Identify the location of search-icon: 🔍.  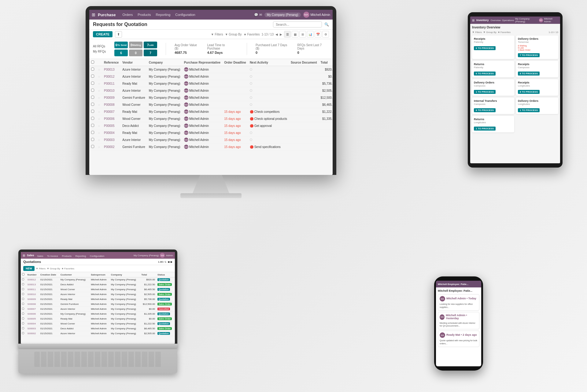
(327, 24).